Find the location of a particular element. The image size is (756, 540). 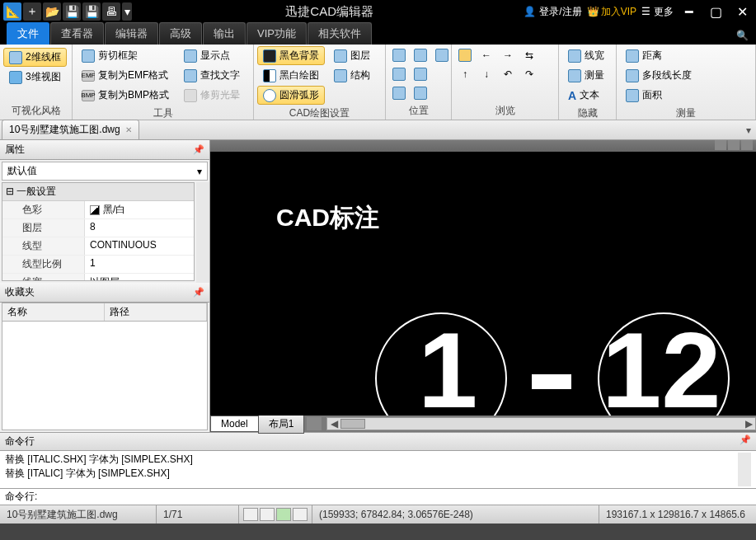

btn-distance: 距离 is located at coordinates (659, 56).